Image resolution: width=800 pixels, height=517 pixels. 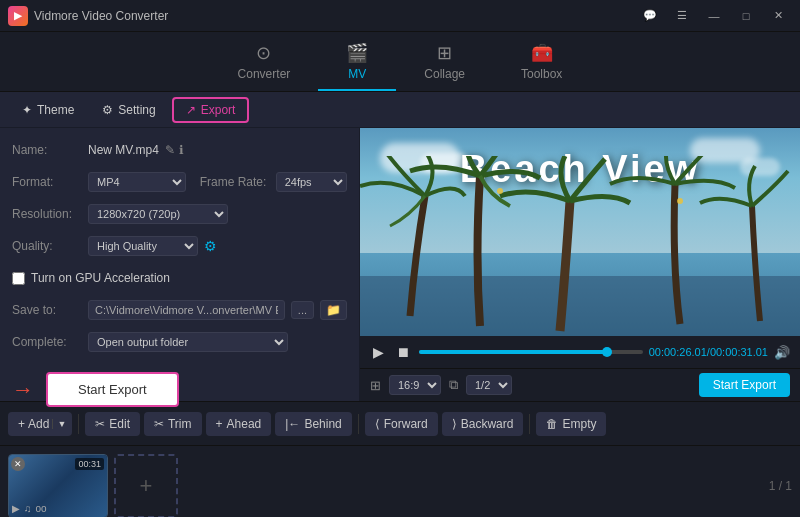 What do you see at coordinates (714, 16) in the screenshot?
I see `titlebar-controls: 💬 ☰ — □ ✕` at bounding box center [714, 16].